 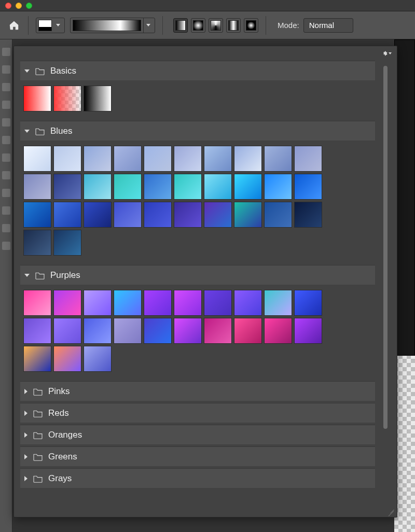 I want to click on resize-grip, so click(x=391, y=511).